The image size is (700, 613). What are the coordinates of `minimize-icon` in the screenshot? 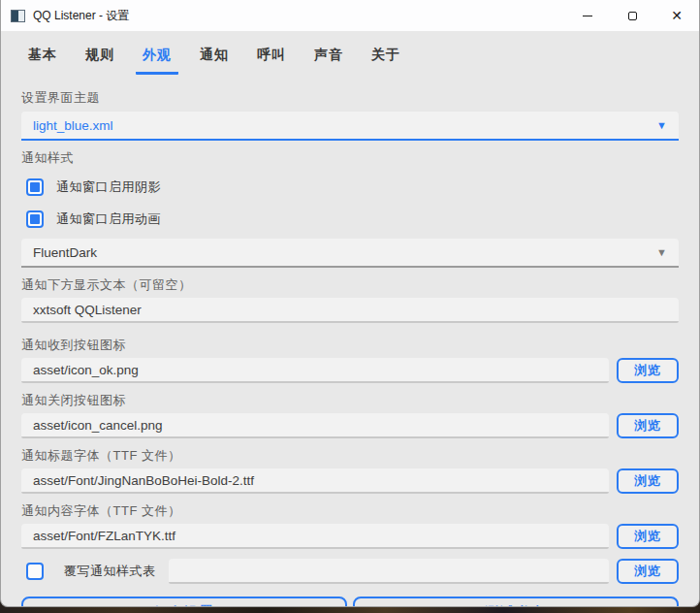 It's located at (588, 16).